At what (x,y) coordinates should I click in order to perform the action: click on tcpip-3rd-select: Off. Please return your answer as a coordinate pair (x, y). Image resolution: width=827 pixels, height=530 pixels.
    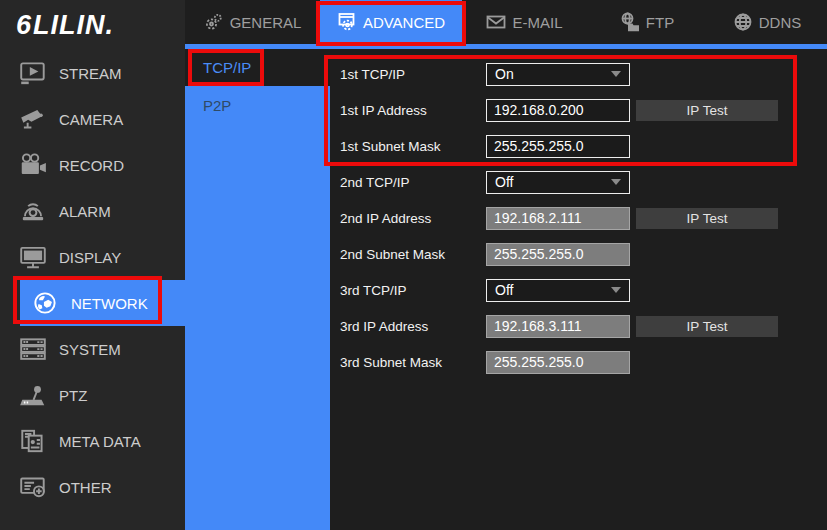
    Looking at the image, I should click on (558, 290).